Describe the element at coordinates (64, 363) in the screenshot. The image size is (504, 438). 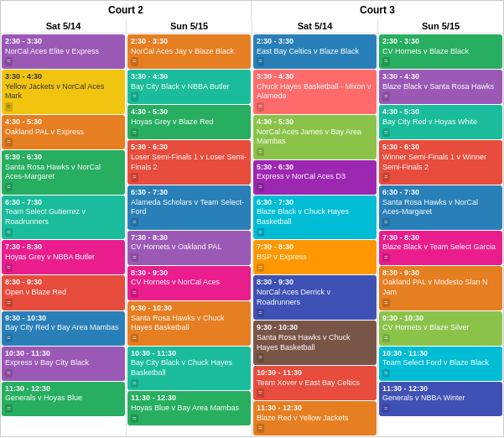
I see `slot-teams: Express v Bay City Black` at that location.